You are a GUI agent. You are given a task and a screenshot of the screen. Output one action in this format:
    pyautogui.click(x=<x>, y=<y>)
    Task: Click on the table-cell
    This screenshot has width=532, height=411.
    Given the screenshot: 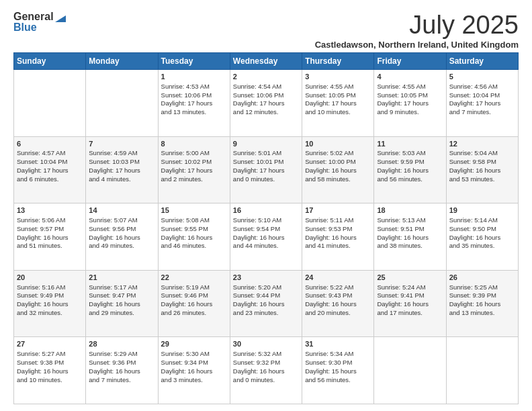 What is the action you would take?
    pyautogui.click(x=410, y=371)
    